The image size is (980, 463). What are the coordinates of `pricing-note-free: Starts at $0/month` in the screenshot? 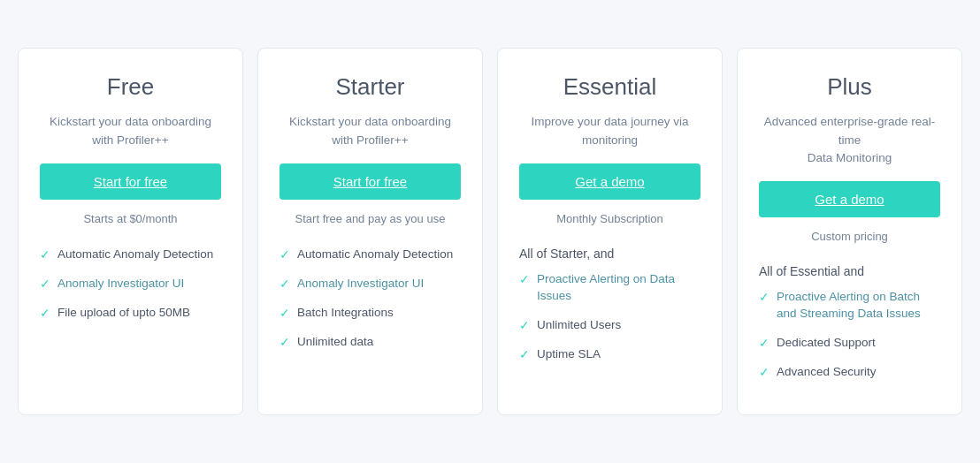 It's located at (131, 219).